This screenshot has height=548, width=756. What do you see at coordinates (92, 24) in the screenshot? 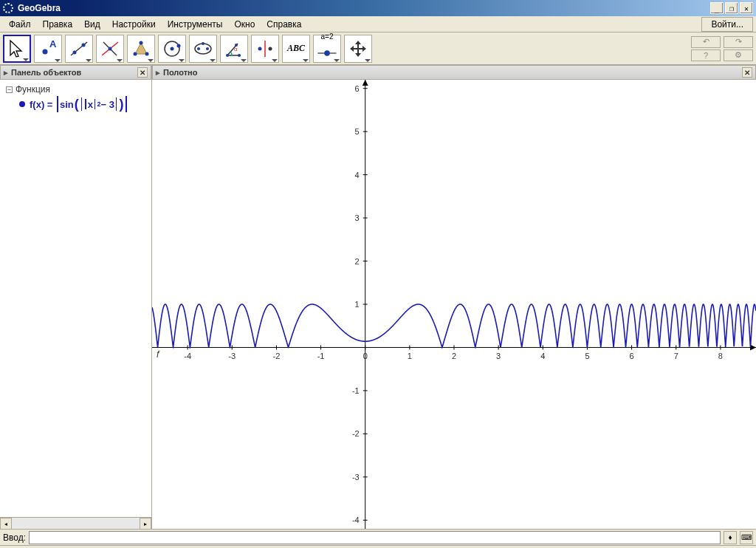
I see `menu-view: Вид` at bounding box center [92, 24].